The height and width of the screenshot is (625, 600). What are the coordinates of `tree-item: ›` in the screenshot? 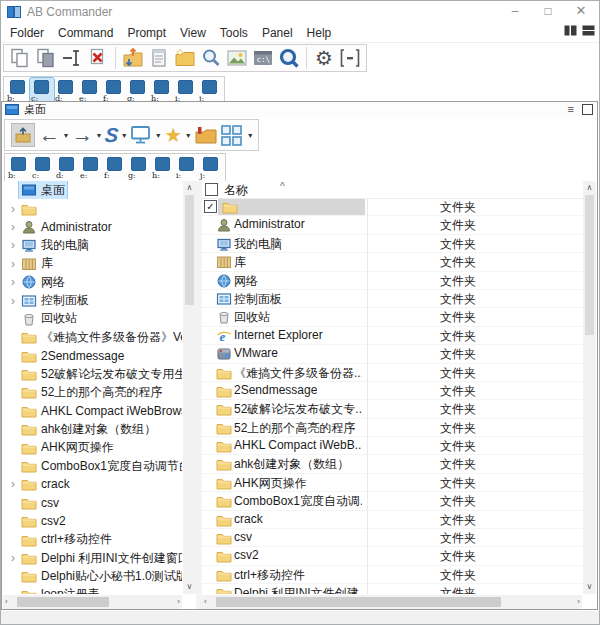 It's located at (92, 208).